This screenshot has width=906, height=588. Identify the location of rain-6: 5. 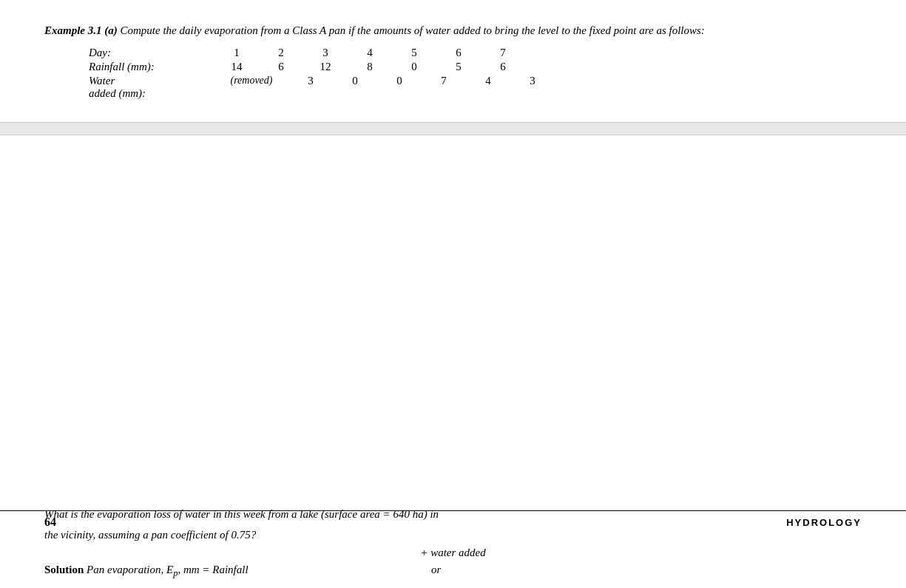
(459, 67).